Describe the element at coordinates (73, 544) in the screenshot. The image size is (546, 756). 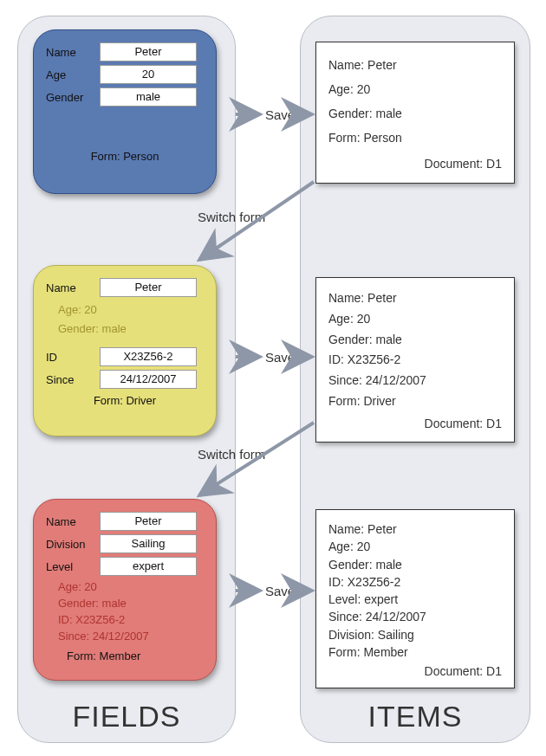
I see `label-division: Division` at that location.